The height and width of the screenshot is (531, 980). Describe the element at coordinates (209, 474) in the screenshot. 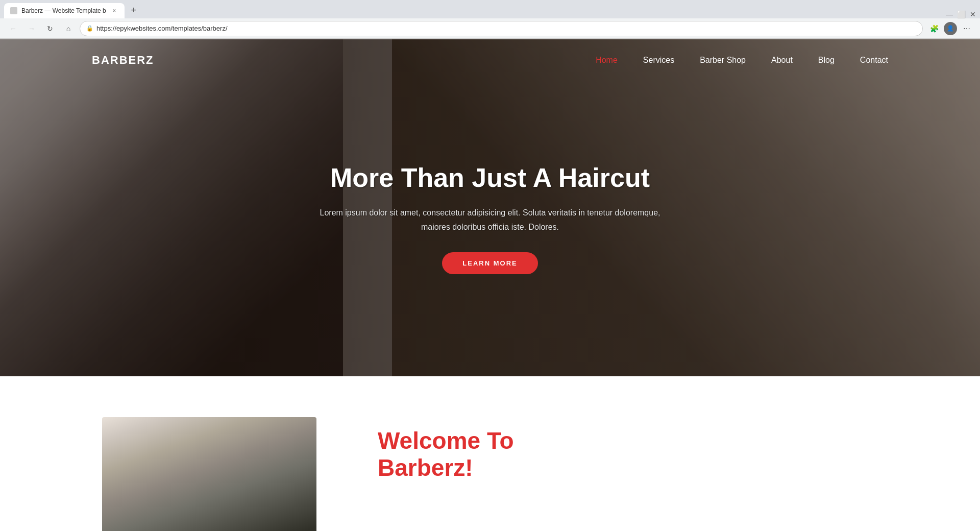

I see `welcome-image-inner` at that location.